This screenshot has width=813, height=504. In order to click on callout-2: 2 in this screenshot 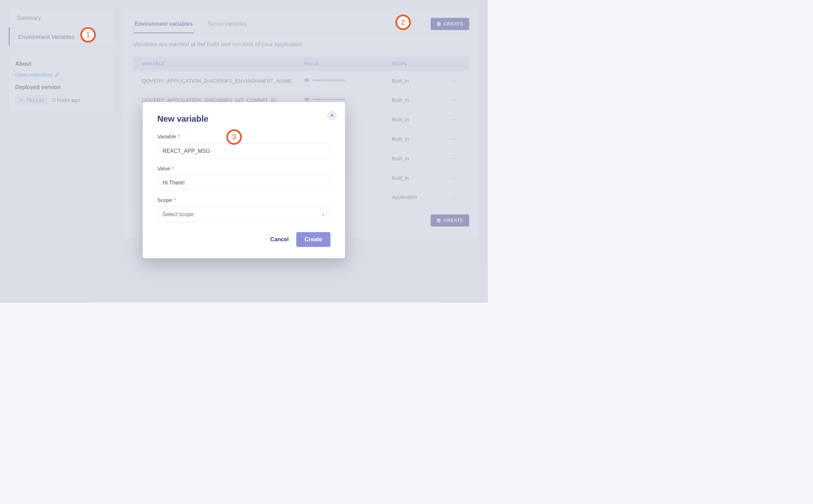, I will do `click(403, 22)`.